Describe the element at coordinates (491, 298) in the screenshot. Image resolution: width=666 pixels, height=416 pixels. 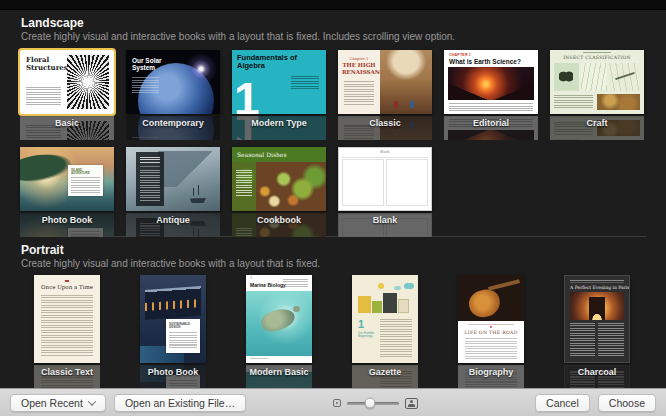
I see `guitar-photo` at that location.